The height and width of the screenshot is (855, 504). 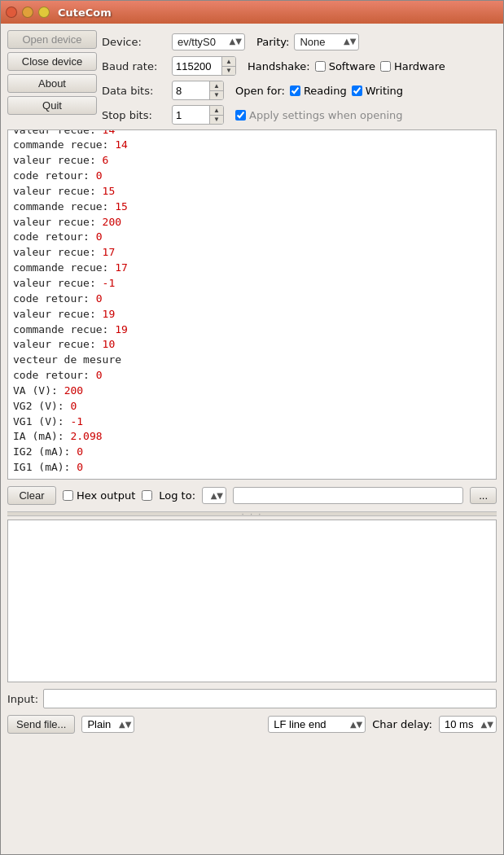 I want to click on databits-down-button: ▼, so click(x=217, y=94).